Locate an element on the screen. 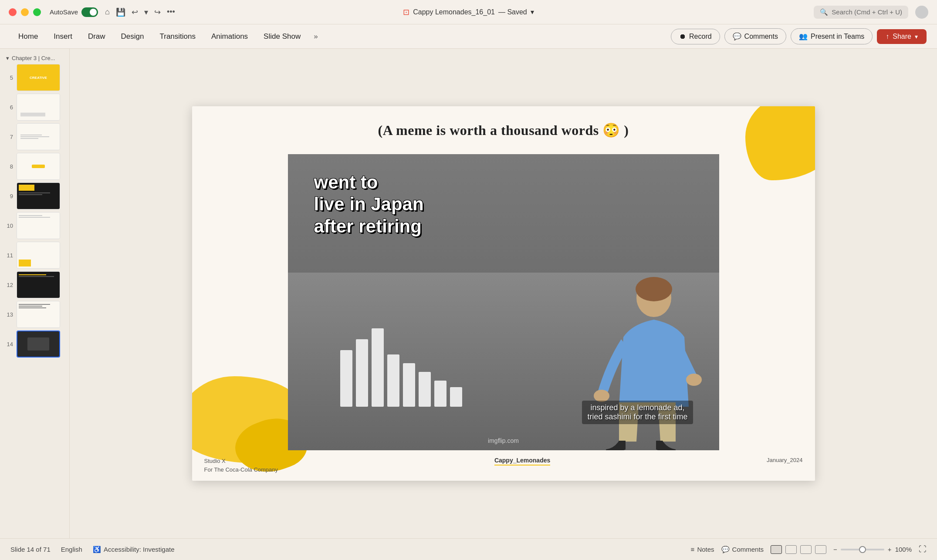  record-icon: ⏺ is located at coordinates (683, 37).